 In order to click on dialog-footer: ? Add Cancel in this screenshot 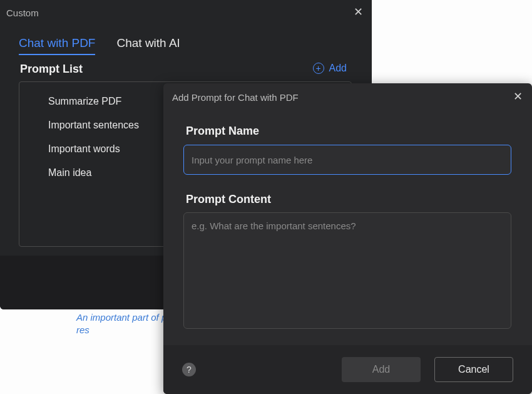, I will do `click(348, 370)`.